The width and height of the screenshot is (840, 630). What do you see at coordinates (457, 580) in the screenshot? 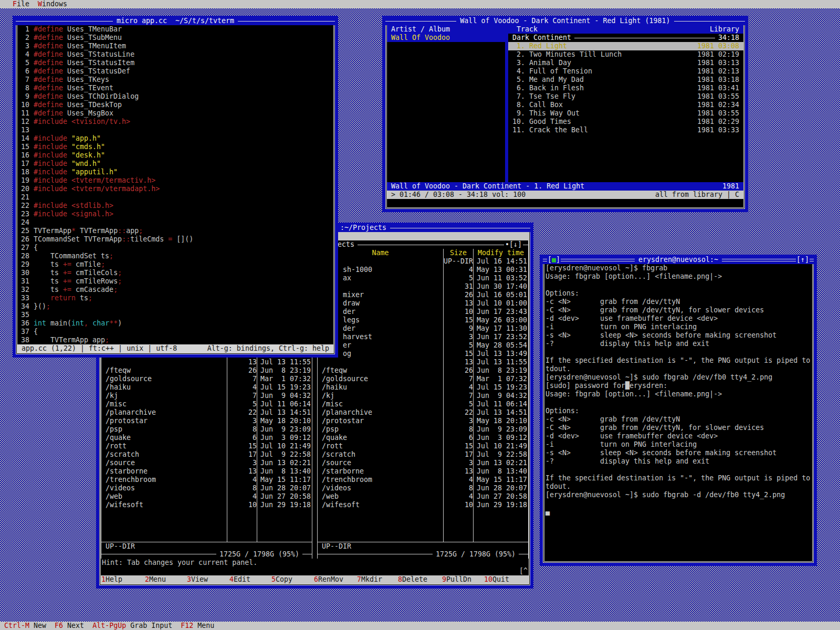
I see `fkey-9-pulldn: 9PullDn` at bounding box center [457, 580].